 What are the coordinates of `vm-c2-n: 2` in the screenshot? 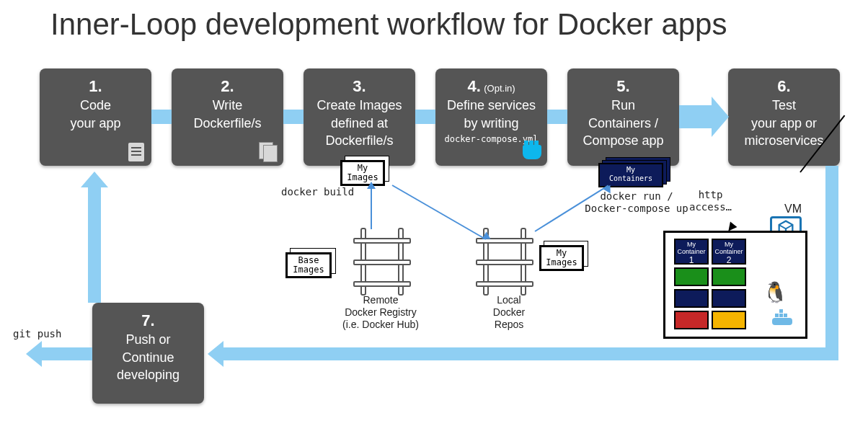 It's located at (730, 260).